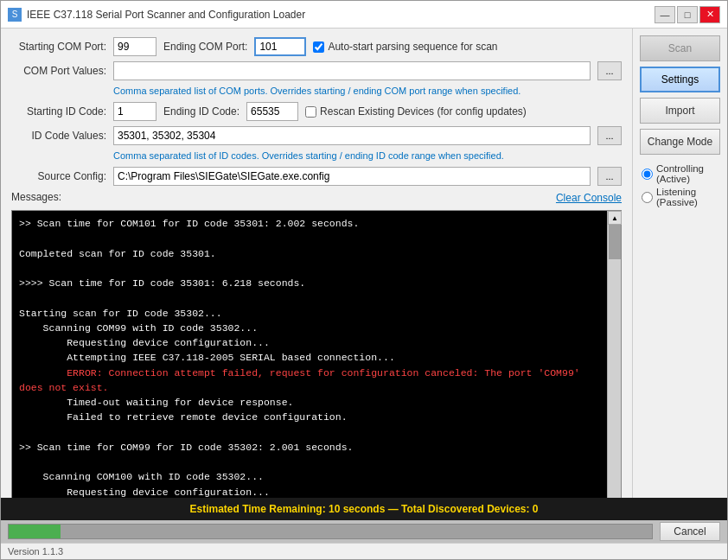  What do you see at coordinates (163, 283) in the screenshot?
I see `console-line-5: >>>> Scan time for ID code 35301: 6.218 …` at bounding box center [163, 283].